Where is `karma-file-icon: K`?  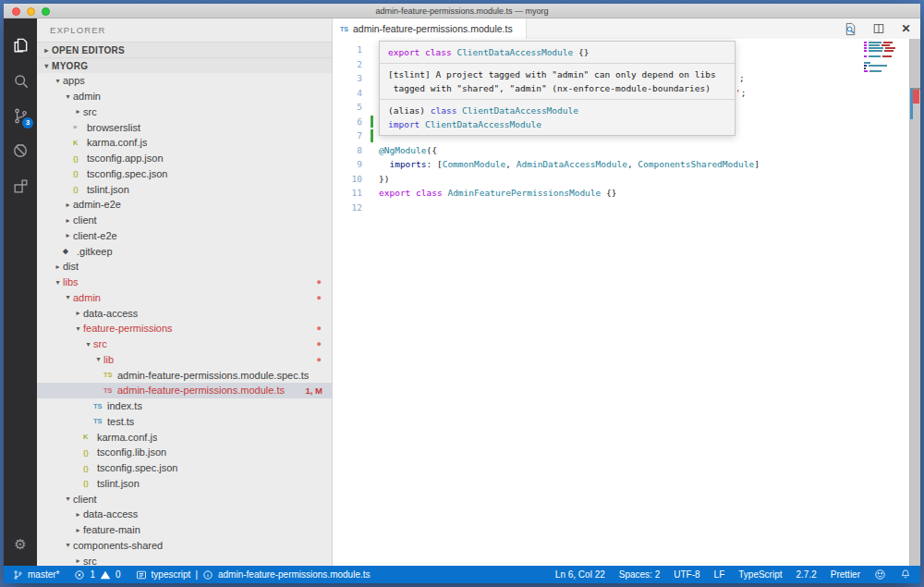 karma-file-icon: K is located at coordinates (79, 142).